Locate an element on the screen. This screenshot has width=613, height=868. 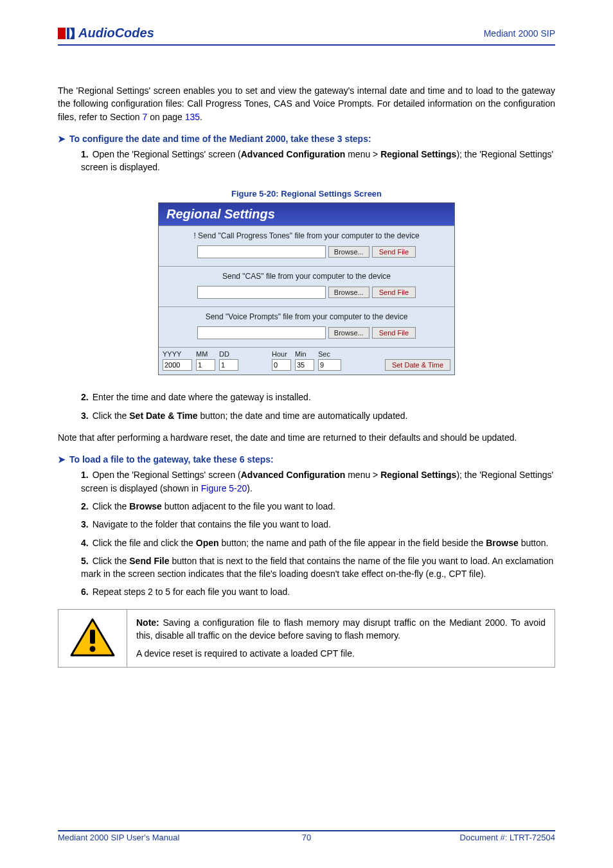
text: on page is located at coordinates (166, 117).